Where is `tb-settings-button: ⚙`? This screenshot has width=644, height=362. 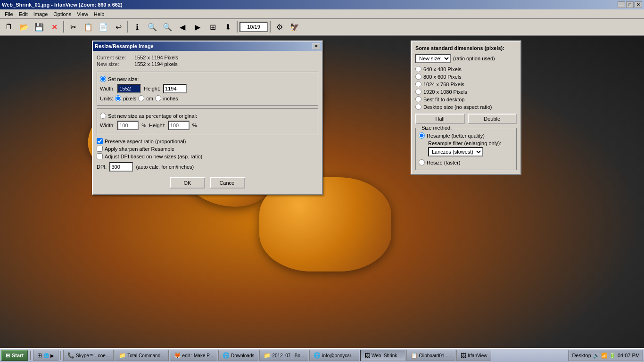
tb-settings-button: ⚙ is located at coordinates (280, 27).